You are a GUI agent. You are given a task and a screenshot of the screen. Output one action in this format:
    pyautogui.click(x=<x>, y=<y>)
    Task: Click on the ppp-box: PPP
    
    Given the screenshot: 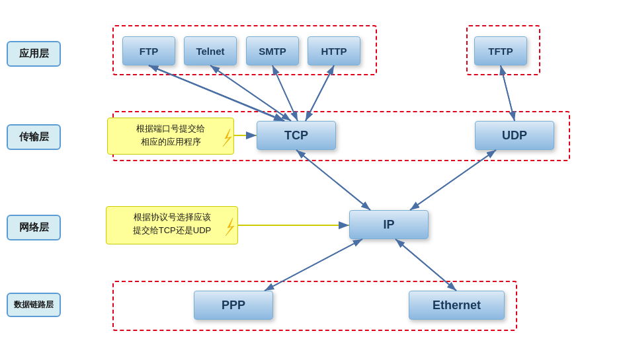 What is the action you would take?
    pyautogui.click(x=233, y=305)
    